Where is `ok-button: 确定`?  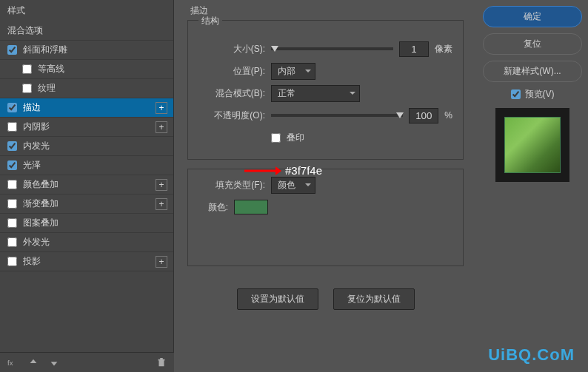
ok-button: 确定 is located at coordinates (532, 16).